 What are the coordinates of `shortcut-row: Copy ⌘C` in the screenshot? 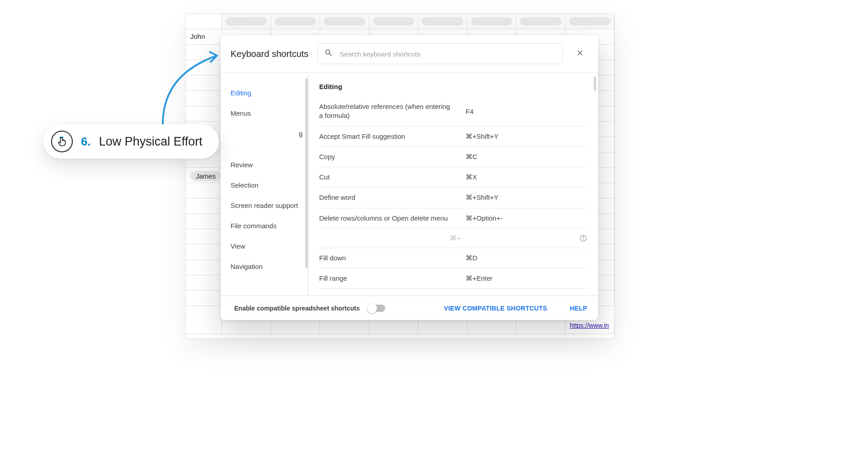 It's located at (453, 157).